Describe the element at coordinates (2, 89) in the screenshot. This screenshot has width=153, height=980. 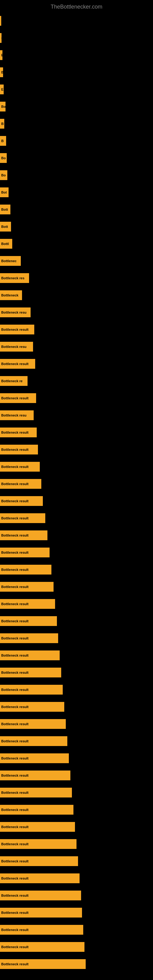
I see `bar-label: E` at that location.